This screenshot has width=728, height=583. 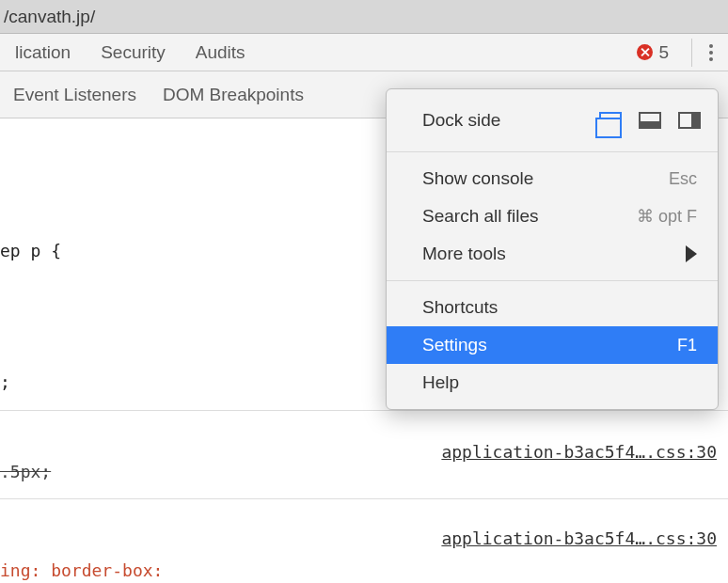 I want to click on dock-side-label: Dock side, so click(x=511, y=120).